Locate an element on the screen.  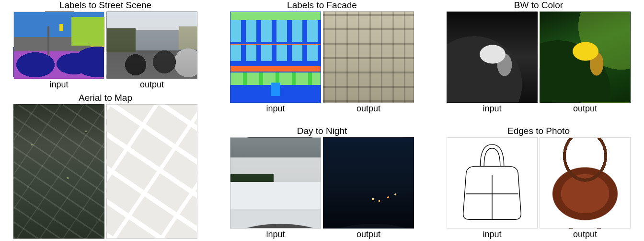
tile-day-output-wrap: output is located at coordinates (368, 188).